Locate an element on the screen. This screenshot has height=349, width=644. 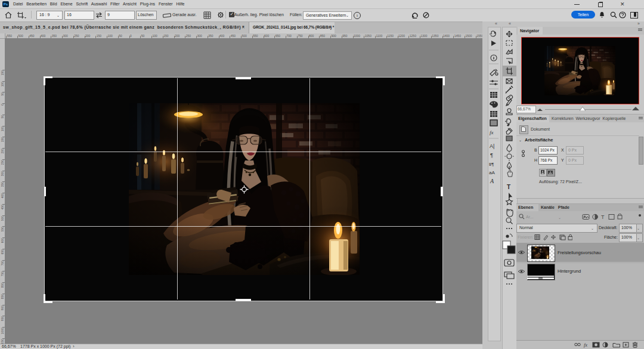
svg-text: A is located at coordinates (492, 181).